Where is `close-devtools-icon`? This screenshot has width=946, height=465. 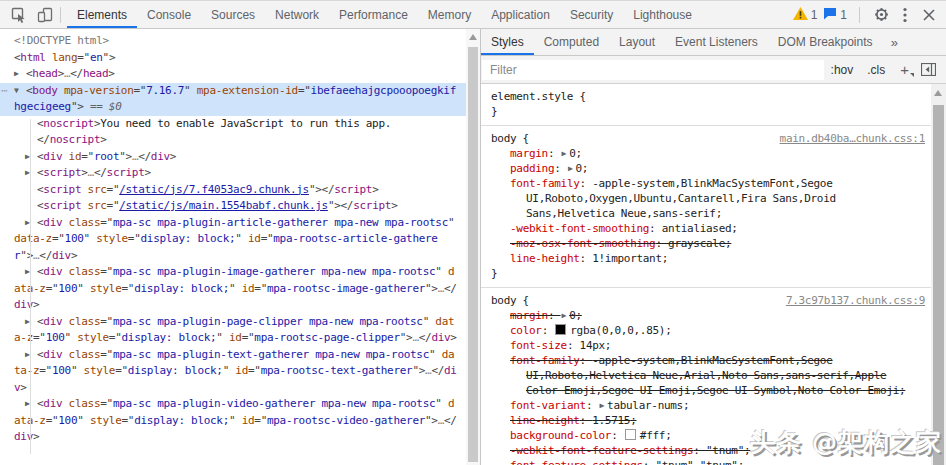
close-devtools-icon is located at coordinates (929, 15).